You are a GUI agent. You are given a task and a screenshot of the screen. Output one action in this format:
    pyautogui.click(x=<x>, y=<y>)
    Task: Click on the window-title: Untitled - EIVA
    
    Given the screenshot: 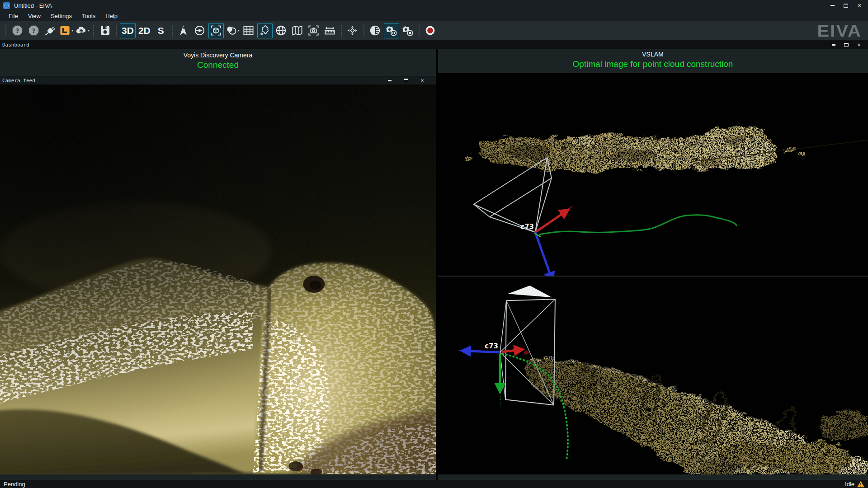 What is the action you would take?
    pyautogui.click(x=33, y=5)
    